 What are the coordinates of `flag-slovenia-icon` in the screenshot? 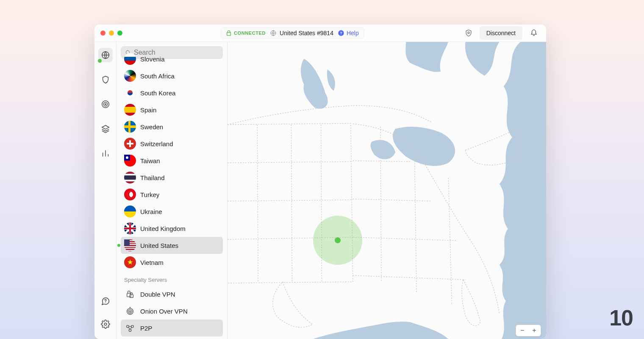 It's located at (130, 59).